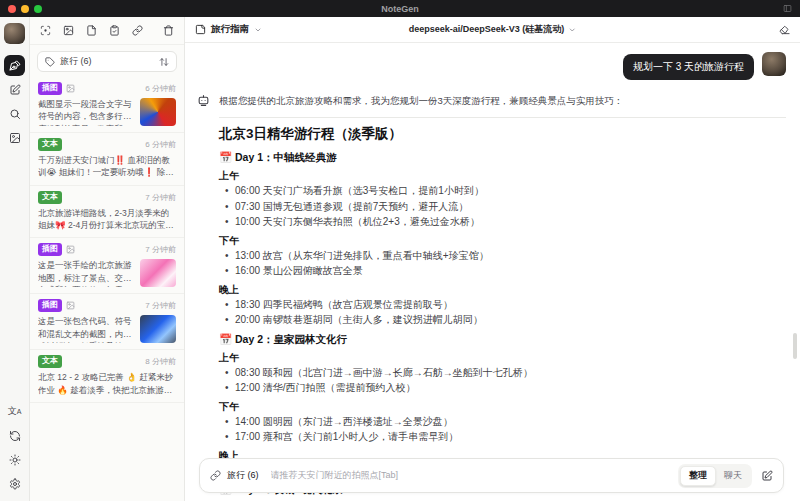 Image resolution: width=800 pixels, height=501 pixels. What do you see at coordinates (160, 306) in the screenshot?
I see `note-timestamp: 7 分钟前` at bounding box center [160, 306].